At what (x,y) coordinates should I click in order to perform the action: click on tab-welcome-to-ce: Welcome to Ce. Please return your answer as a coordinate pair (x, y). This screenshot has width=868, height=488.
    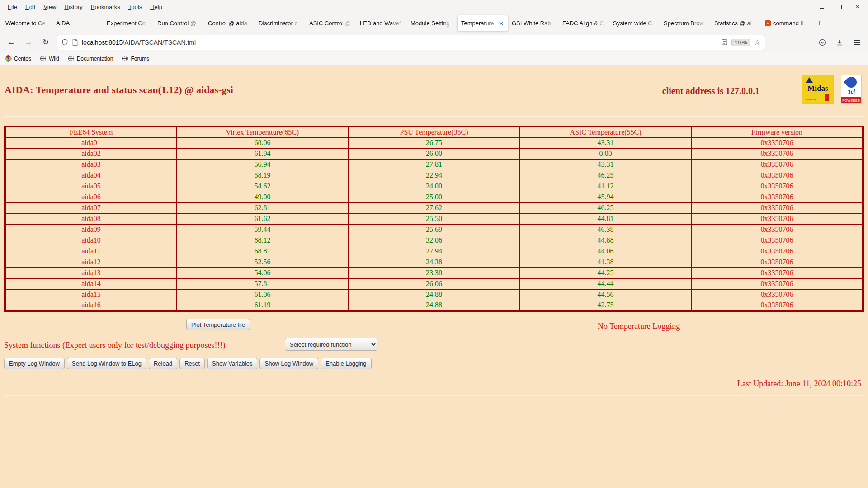
    Looking at the image, I should click on (27, 23).